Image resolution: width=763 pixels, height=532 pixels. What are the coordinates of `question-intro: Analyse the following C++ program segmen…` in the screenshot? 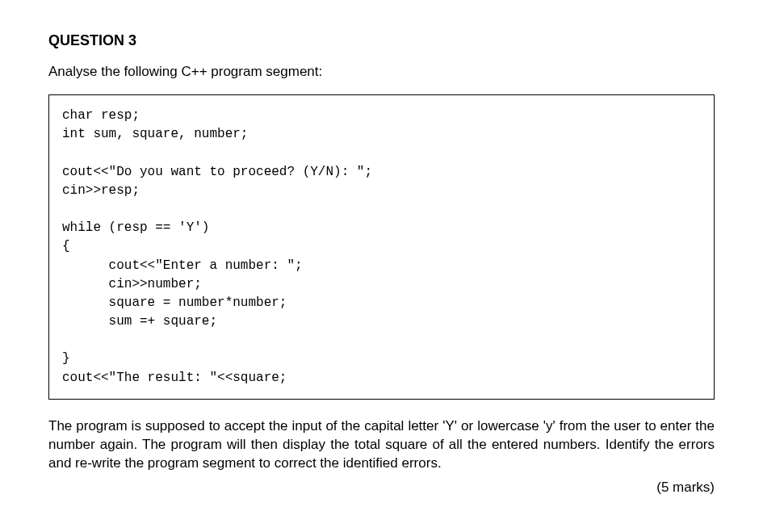 It's located at (381, 72).